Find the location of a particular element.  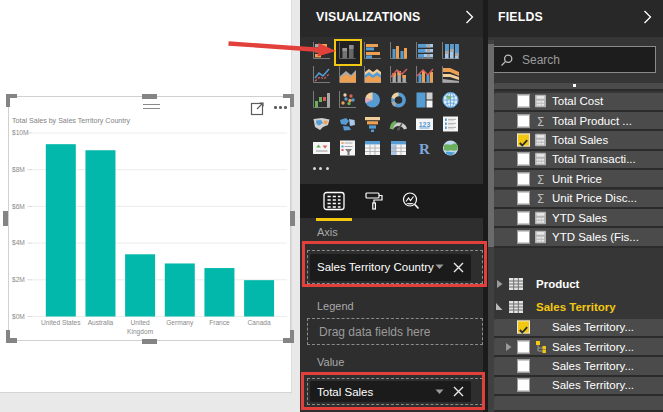

gauge-icon is located at coordinates (398, 124).